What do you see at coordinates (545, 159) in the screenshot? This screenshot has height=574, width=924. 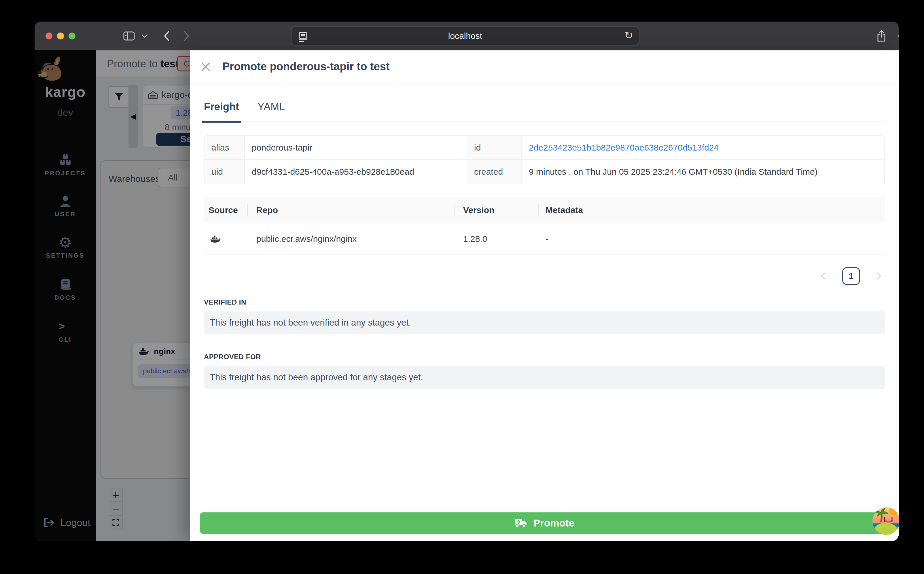 I see `freight-details-table: alias ponderous-tapir id 2de253423e51b1b…` at bounding box center [545, 159].